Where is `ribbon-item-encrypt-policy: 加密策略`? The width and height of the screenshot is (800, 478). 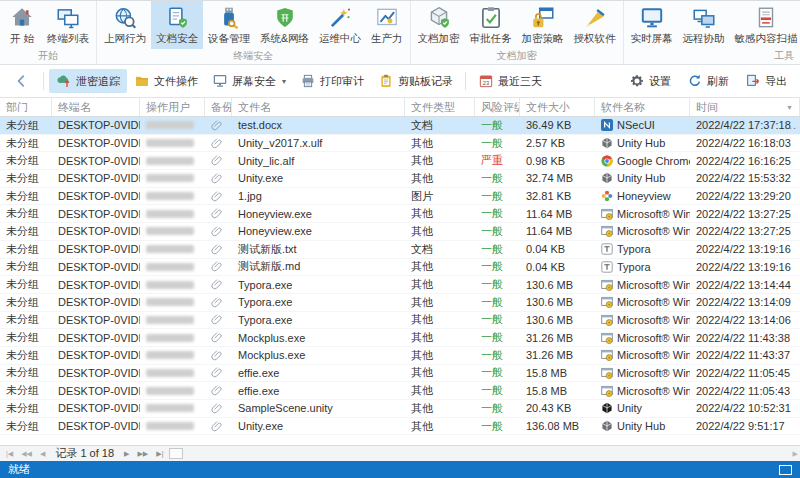 ribbon-item-encrypt-policy: 加密策略 is located at coordinates (543, 25).